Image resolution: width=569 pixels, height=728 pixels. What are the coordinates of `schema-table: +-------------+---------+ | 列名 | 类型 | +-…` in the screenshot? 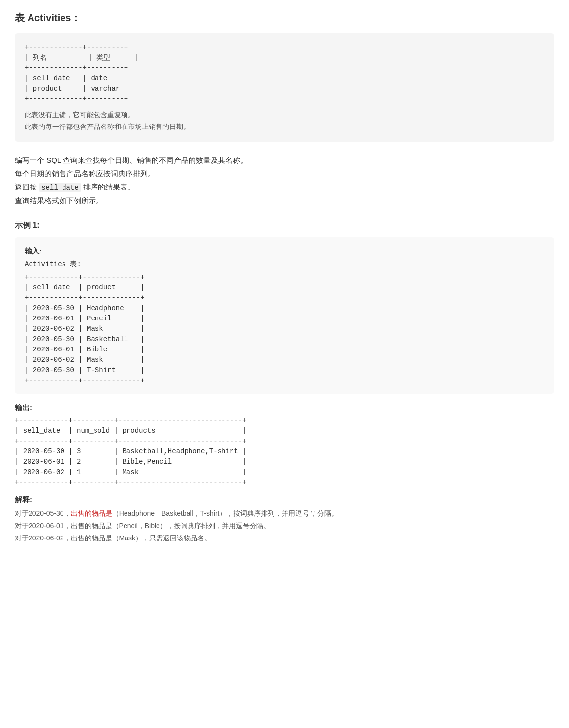 It's located at (284, 73).